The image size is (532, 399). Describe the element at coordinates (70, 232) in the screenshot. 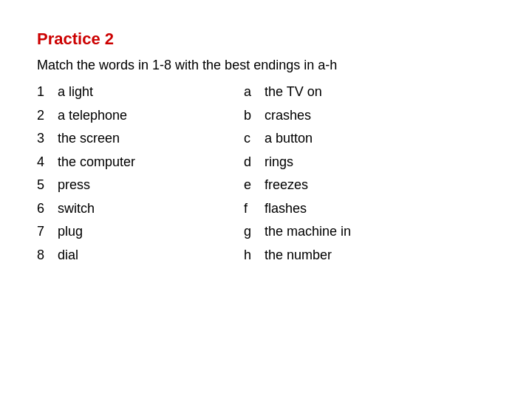

I see `item-text: plug` at that location.